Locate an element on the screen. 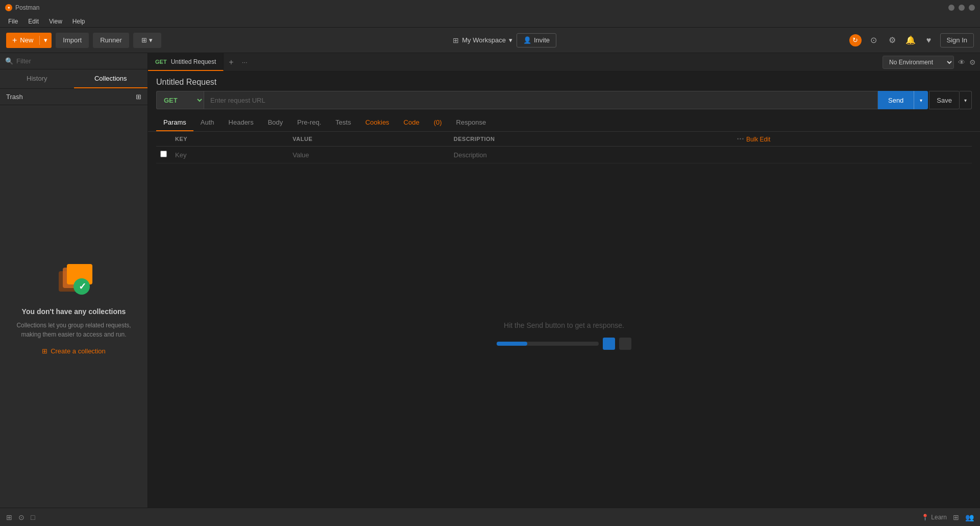 Image resolution: width=980 pixels, height=526 pixels. workspace-button: ⊞ My Workspace ▾ is located at coordinates (483, 40).